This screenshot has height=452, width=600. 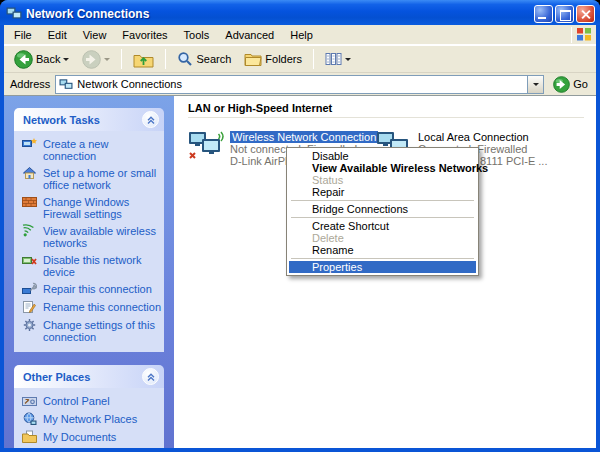 I want to click on connection-name: Wireless Network Connection, so click(x=304, y=137).